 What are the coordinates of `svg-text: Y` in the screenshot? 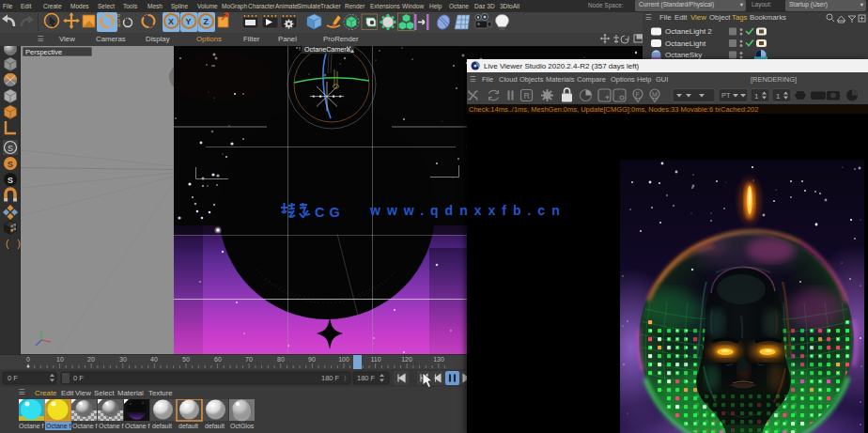 It's located at (189, 22).